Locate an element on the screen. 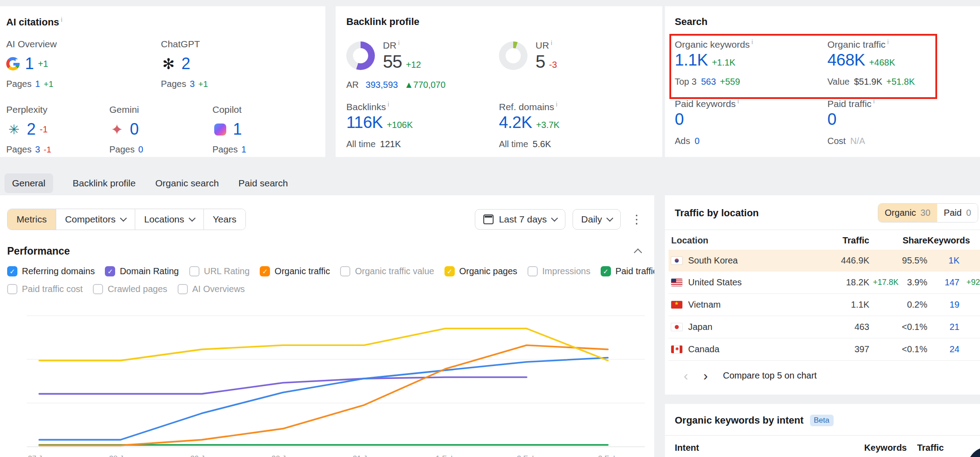  filter-segments: MetricsCompetitorsLocationsYears is located at coordinates (127, 219).